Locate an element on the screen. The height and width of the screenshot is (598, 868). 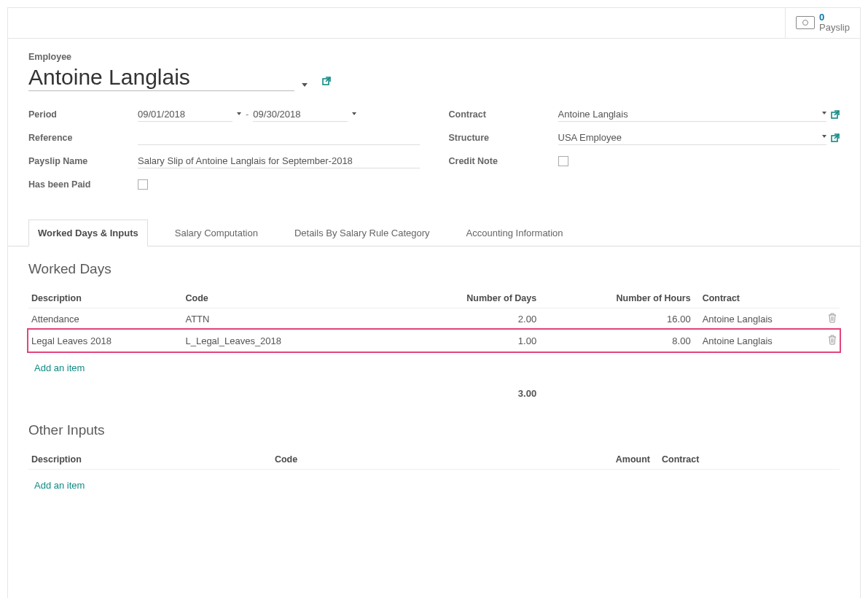
money-icon is located at coordinates (805, 23).